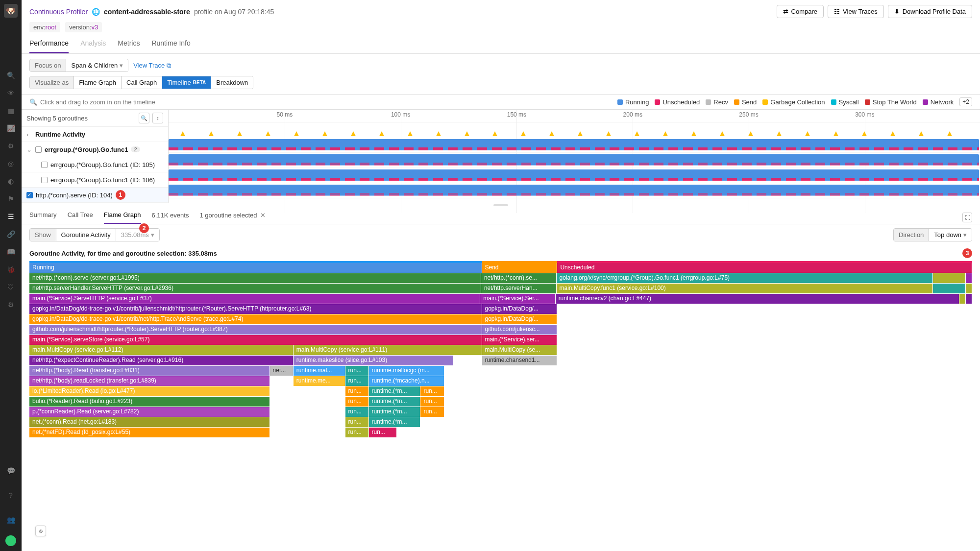 The image size is (980, 551). Describe the element at coordinates (520, 340) in the screenshot. I see `flame-cell: main.(*Service).ser...` at that location.